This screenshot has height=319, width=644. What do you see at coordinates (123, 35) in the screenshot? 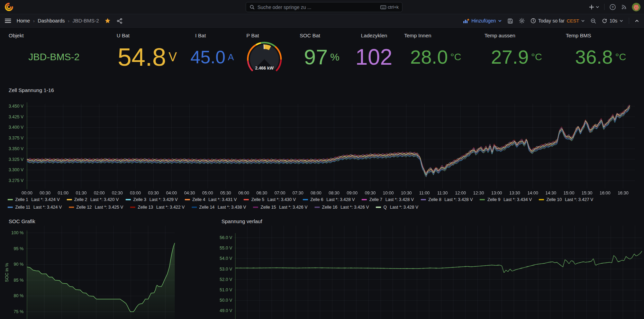
I see `panel-title: U Bat` at bounding box center [123, 35].